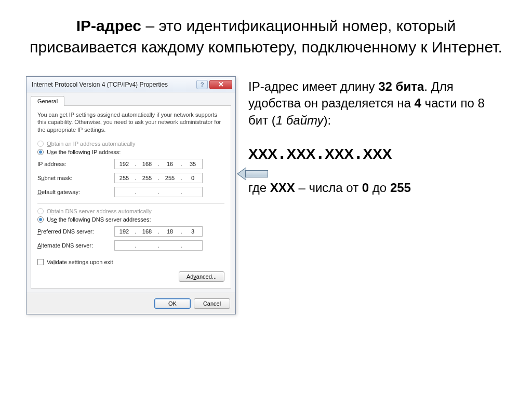 This screenshot has height=398, width=532. What do you see at coordinates (74, 178) in the screenshot?
I see `label-subnet: Subnet mask:` at bounding box center [74, 178].